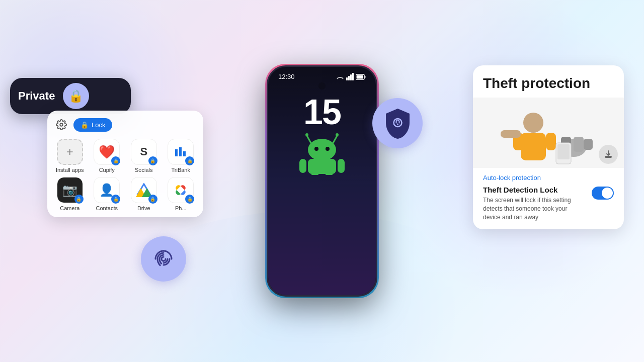  I want to click on android-bot, so click(322, 152).